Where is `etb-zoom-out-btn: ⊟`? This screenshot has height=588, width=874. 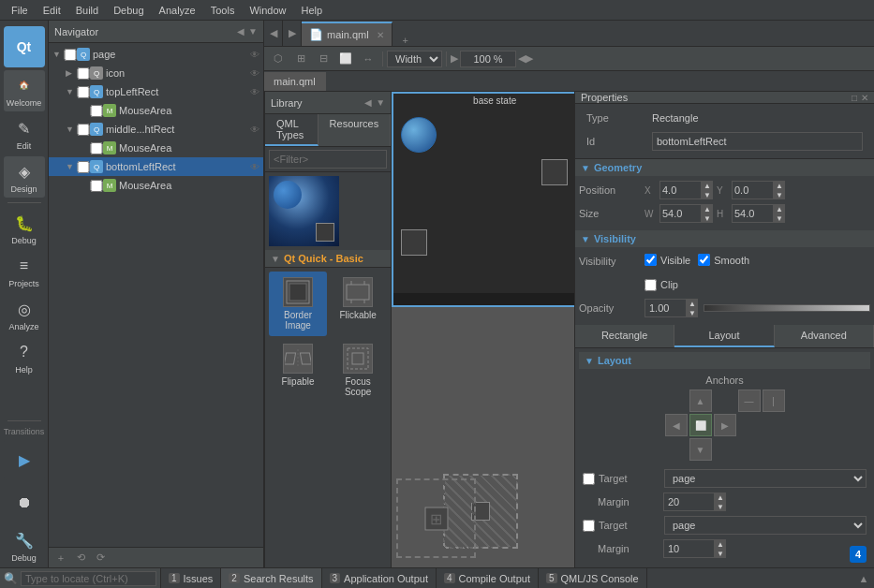 etb-zoom-out-btn: ⊟ is located at coordinates (323, 59).